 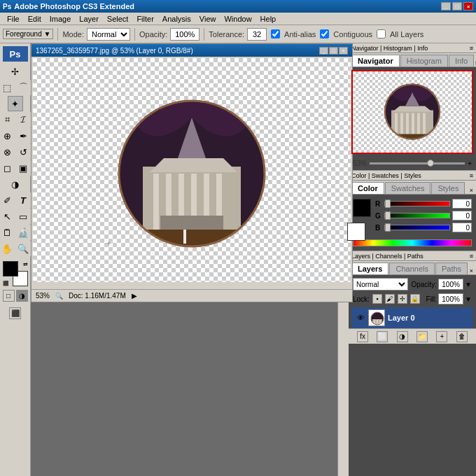 I want to click on marquee-tool: ⬚, so click(x=7, y=88).